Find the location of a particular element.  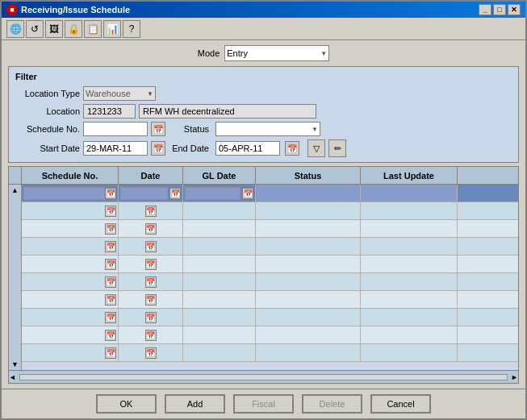

edit-filter-button: ✏ is located at coordinates (337, 148).